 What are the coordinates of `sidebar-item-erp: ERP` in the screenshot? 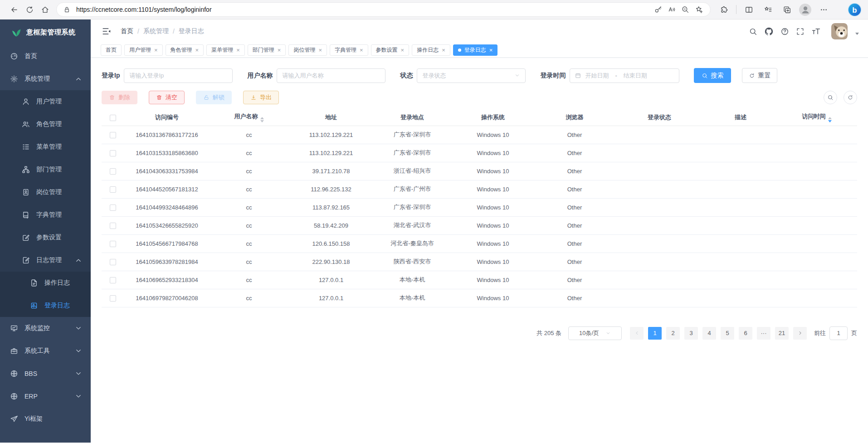 It's located at (45, 396).